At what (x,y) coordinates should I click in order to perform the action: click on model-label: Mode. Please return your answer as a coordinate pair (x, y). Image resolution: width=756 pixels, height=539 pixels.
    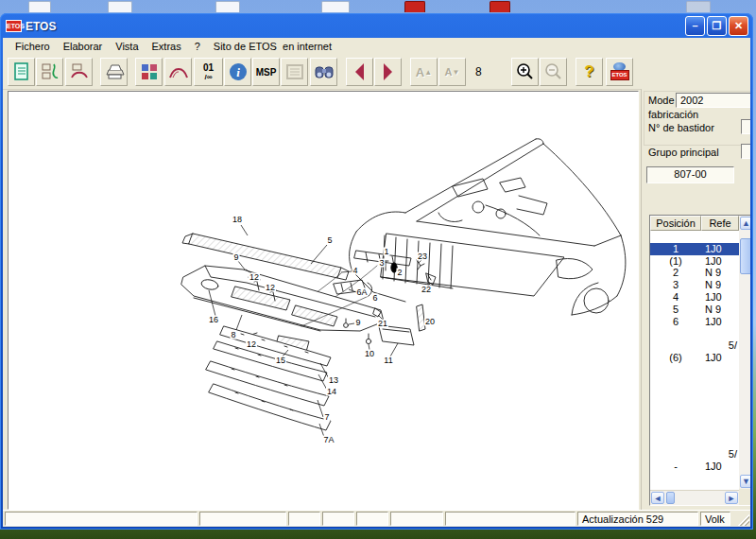
    Looking at the image, I should click on (662, 100).